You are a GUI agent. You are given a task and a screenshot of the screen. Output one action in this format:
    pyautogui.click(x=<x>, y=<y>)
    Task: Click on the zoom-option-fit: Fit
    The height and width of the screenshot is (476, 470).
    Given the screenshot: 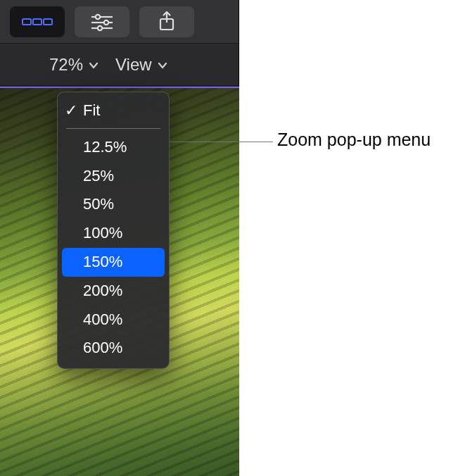 What is the action you would take?
    pyautogui.click(x=113, y=111)
    